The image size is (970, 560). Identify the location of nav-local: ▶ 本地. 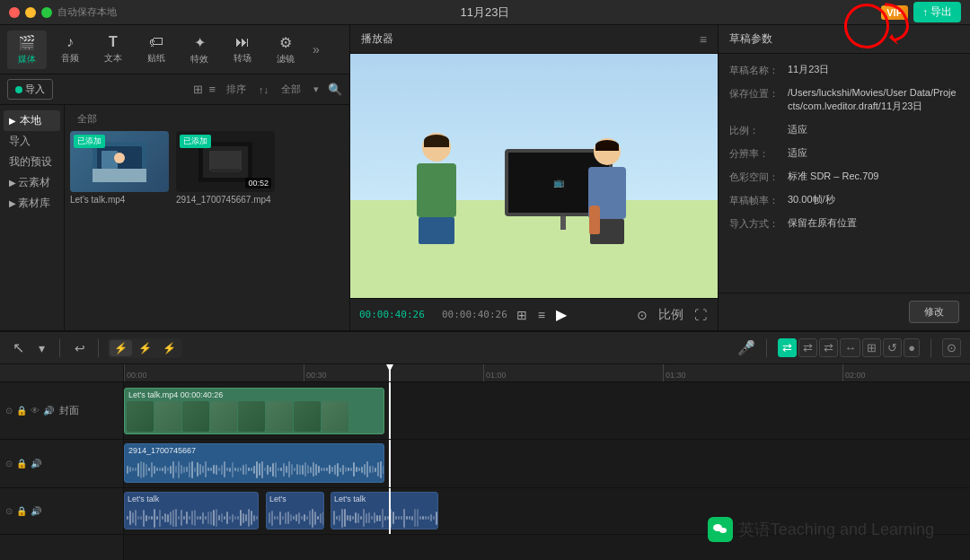
(32, 120).